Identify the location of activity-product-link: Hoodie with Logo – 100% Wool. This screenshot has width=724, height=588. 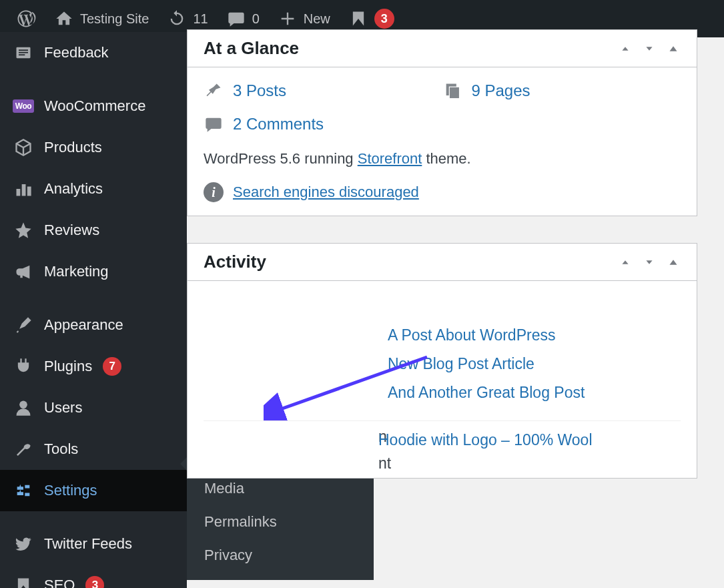
(530, 440).